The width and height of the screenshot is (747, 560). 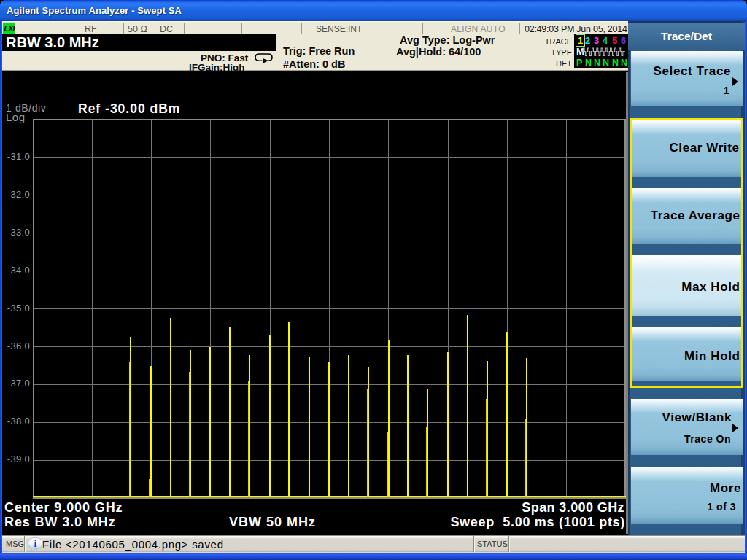 I want to click on svg-text: i, so click(x=36, y=544).